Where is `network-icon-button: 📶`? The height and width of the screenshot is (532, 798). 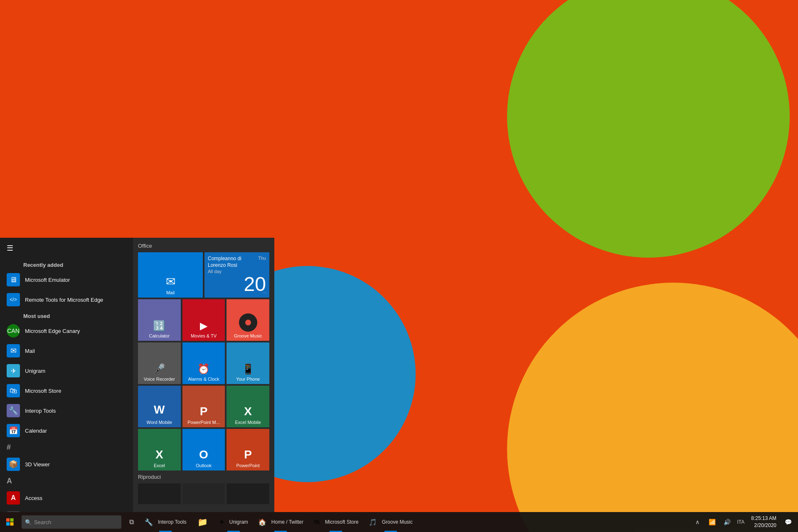 network-icon-button: 📶 is located at coordinates (712, 522).